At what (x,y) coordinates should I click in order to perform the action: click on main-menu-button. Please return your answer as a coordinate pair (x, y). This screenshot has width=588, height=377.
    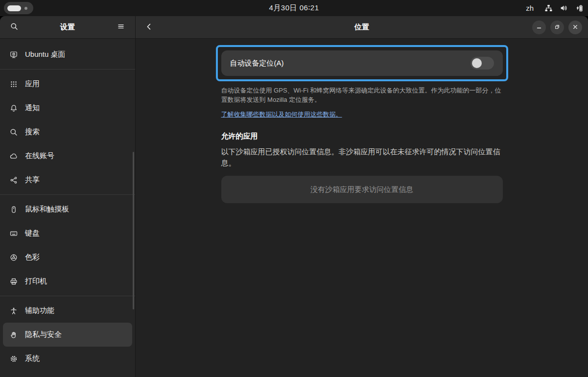
    Looking at the image, I should click on (121, 27).